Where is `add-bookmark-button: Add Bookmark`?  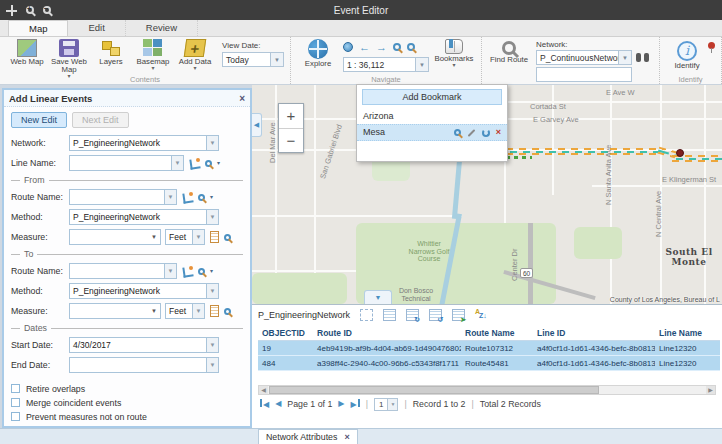 add-bookmark-button: Add Bookmark is located at coordinates (432, 97).